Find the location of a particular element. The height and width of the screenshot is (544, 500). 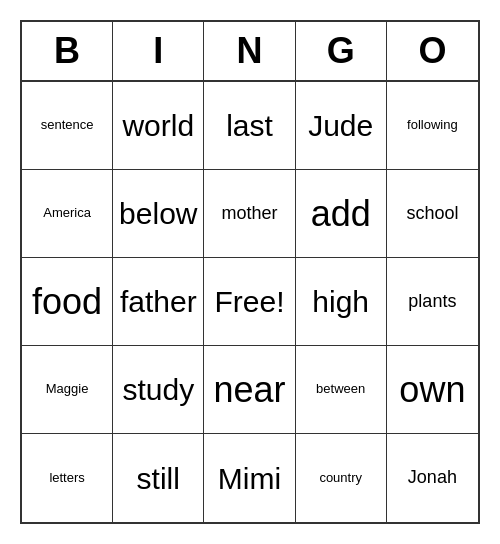

header-letter: B is located at coordinates (68, 51).